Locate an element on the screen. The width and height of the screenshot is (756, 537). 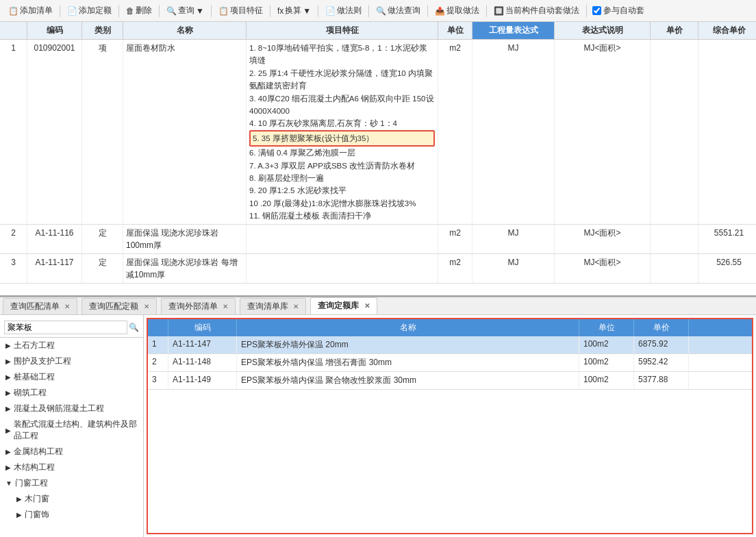
qcell-code: A1-11-148 is located at coordinates (203, 363).